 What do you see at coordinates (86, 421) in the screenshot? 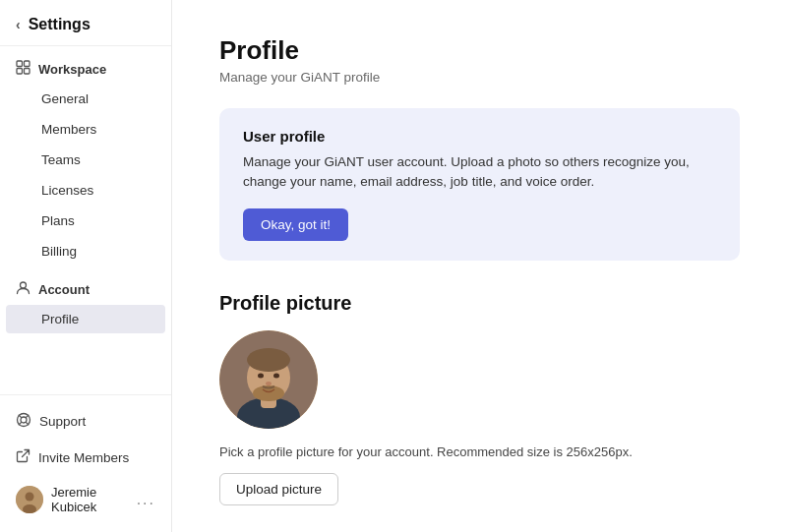
I see `support-item: Support` at bounding box center [86, 421].